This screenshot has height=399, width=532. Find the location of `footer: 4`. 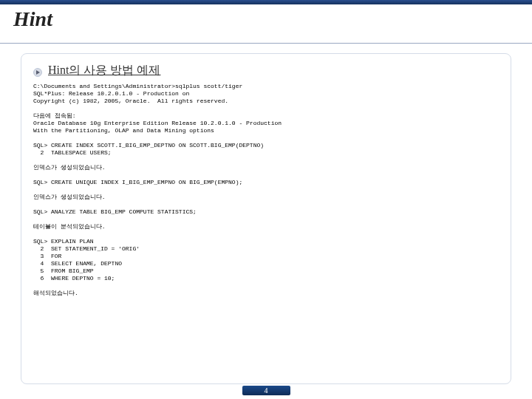

footer: 4 is located at coordinates (266, 389).